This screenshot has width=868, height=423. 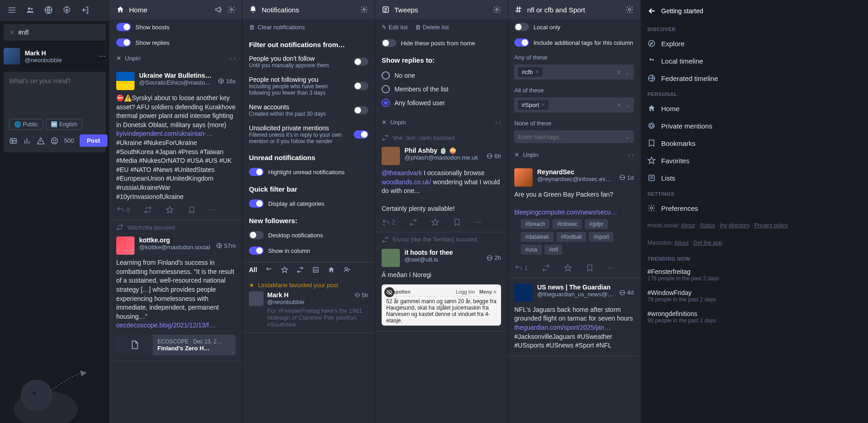 What do you see at coordinates (755, 275) in the screenshot?
I see `trend-item: #Fensterfreitag176 people in the past 2 …` at bounding box center [755, 275].